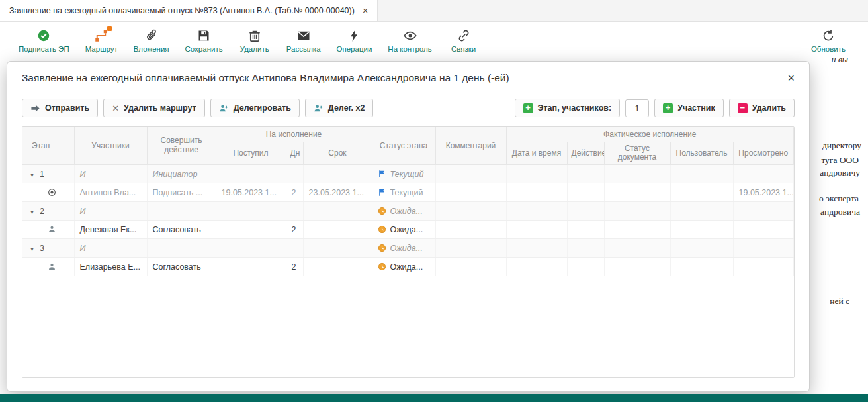 This screenshot has width=868, height=402. I want to click on status-bar, so click(434, 398).